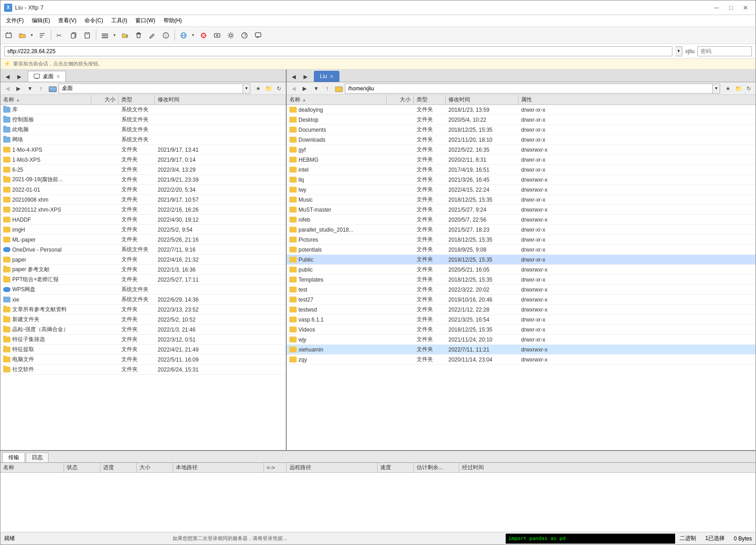 Image resolution: width=756 pixels, height=545 pixels. I want to click on right-tab-liu: Liu ✕, so click(327, 76).